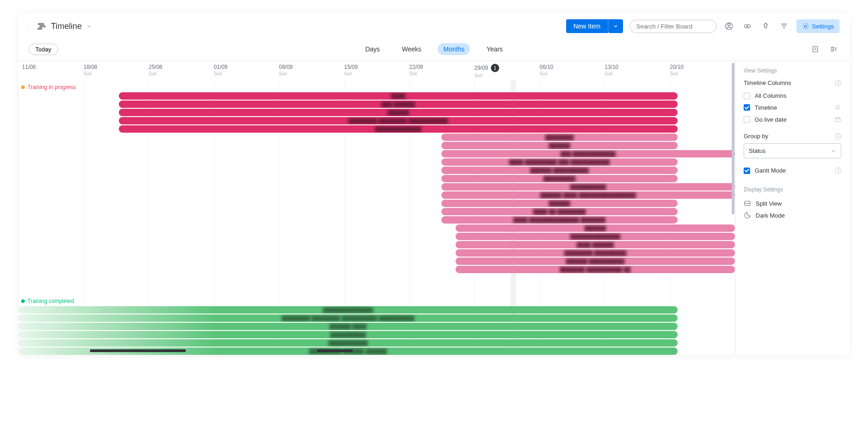 This screenshot has height=443, width=868. What do you see at coordinates (42, 26) in the screenshot?
I see `timeline-icon` at bounding box center [42, 26].